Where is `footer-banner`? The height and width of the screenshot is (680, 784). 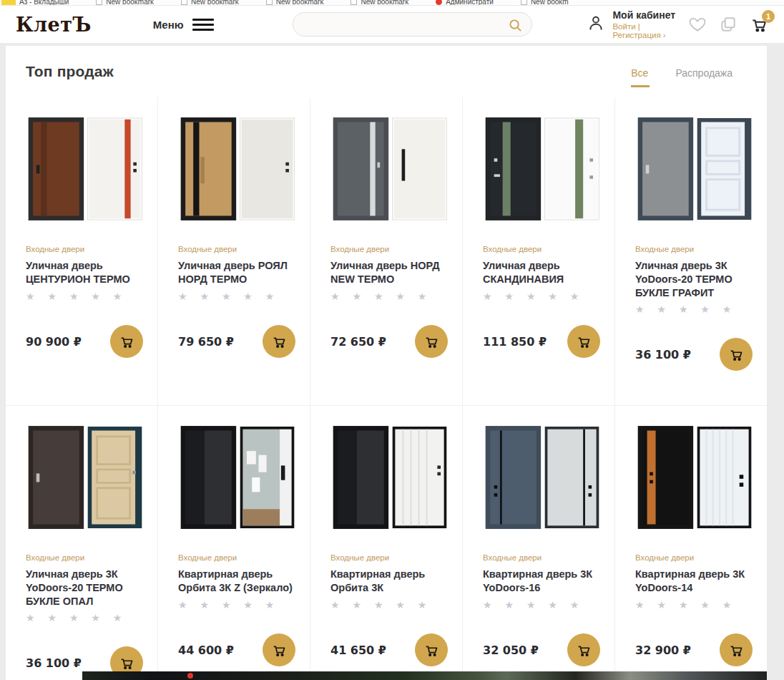 footer-banner is located at coordinates (425, 676).